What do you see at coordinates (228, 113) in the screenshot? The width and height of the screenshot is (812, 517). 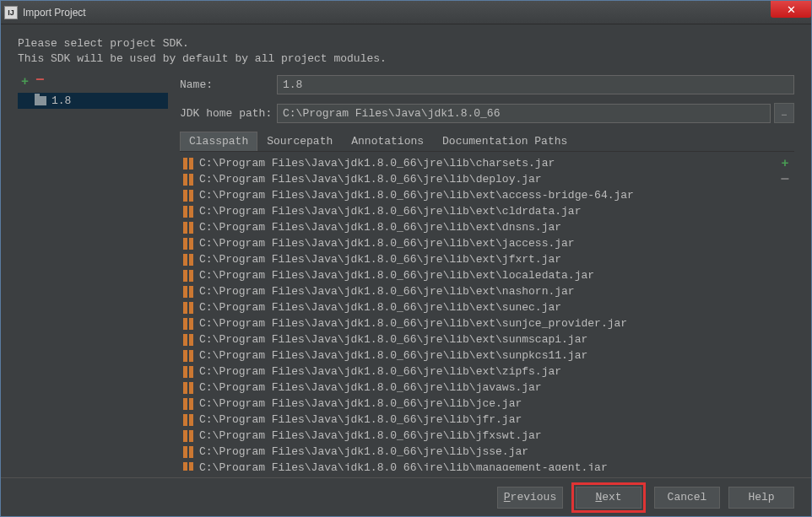 I see `home-path-label: JDK home path:` at bounding box center [228, 113].